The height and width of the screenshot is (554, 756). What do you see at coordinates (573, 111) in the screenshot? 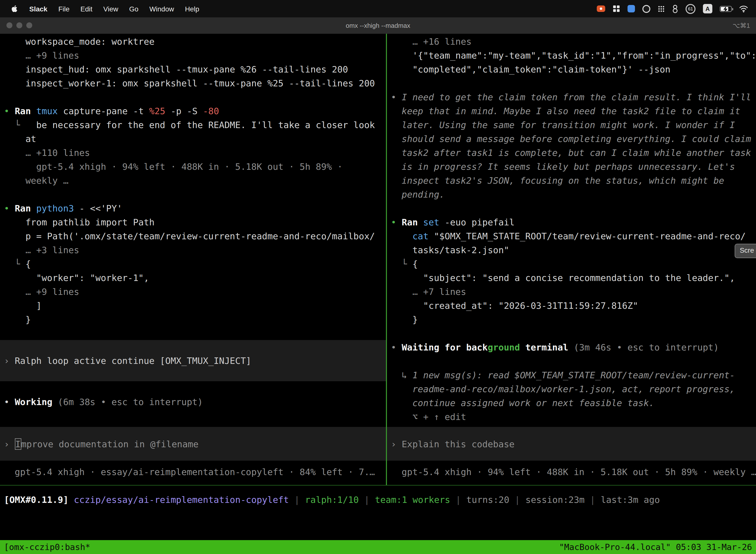
I see `terminal-line: keep that in mind. Maybe I also need the…` at bounding box center [573, 111].